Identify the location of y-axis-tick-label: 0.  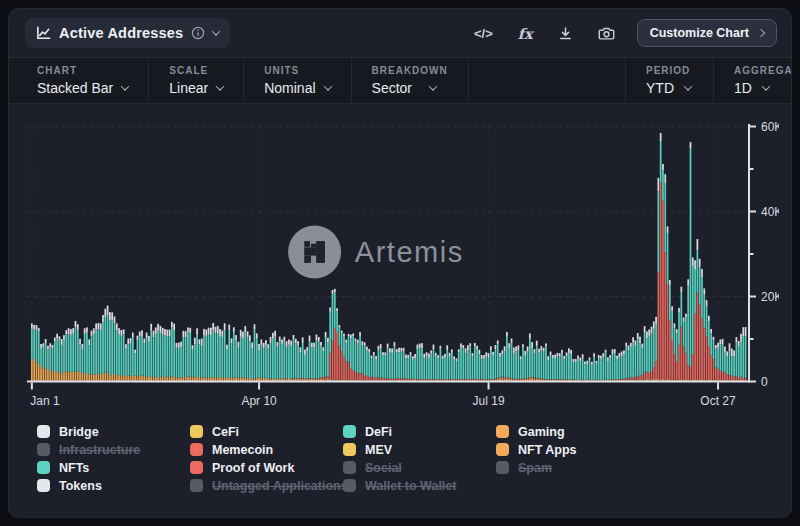
(764, 382).